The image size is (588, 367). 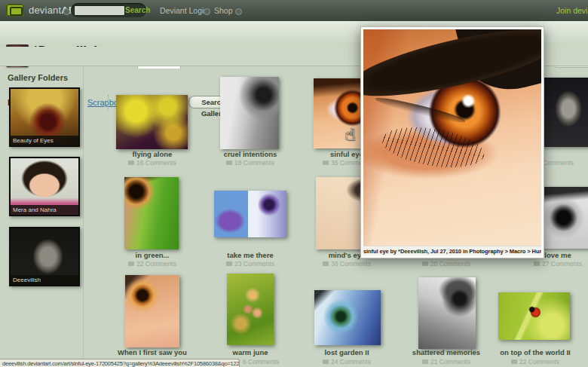 What do you see at coordinates (238, 12) in the screenshot?
I see `shop-dropdown-icon` at bounding box center [238, 12].